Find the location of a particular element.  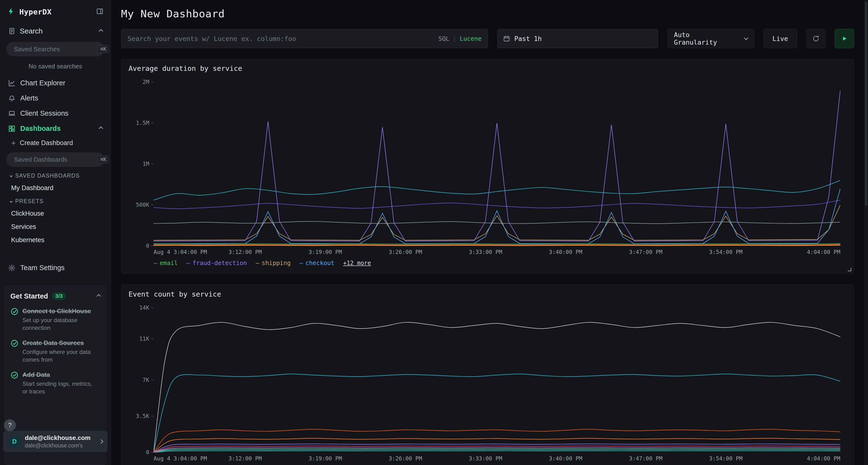

refresh-button is located at coordinates (816, 38).